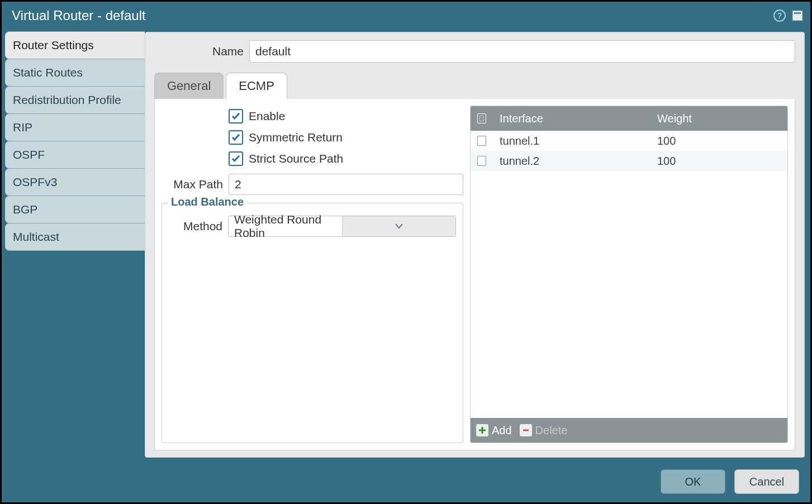  Describe the element at coordinates (522, 51) in the screenshot. I see `name-input` at that location.